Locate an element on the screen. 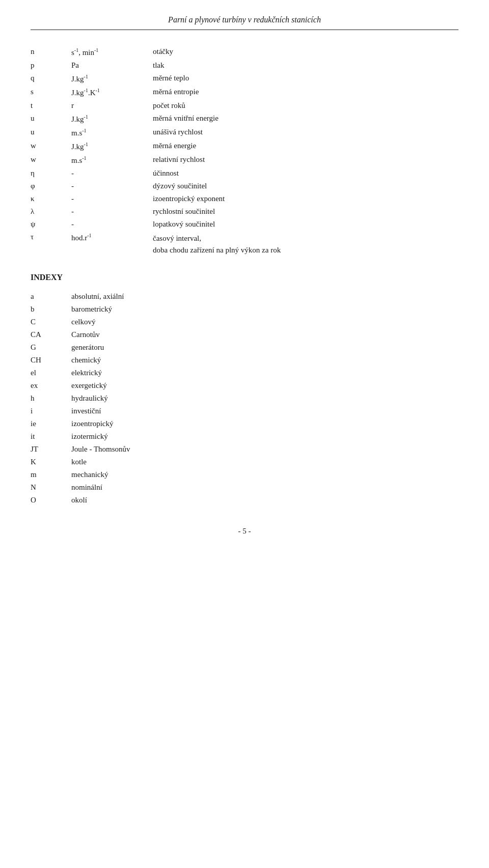 This screenshot has width=489, height=868. symbol-cell: q is located at coordinates (51, 78).